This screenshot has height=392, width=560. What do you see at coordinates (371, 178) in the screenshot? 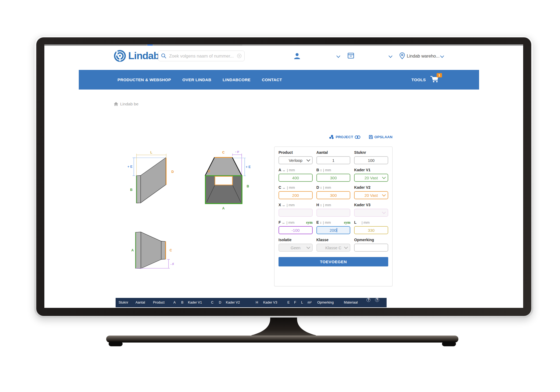
I see `kader-v1-select: 20 Vast` at bounding box center [371, 178].